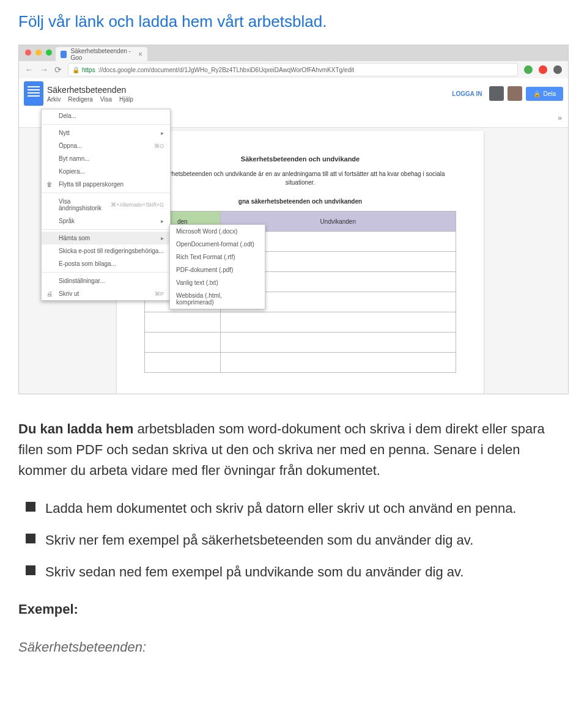 The height and width of the screenshot is (728, 587). What do you see at coordinates (126, 99) in the screenshot?
I see `menu-hjälp: Hjälp` at bounding box center [126, 99].